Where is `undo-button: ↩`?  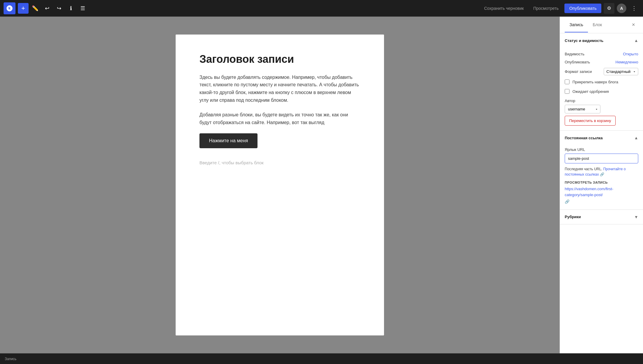 undo-button: ↩ is located at coordinates (47, 8).